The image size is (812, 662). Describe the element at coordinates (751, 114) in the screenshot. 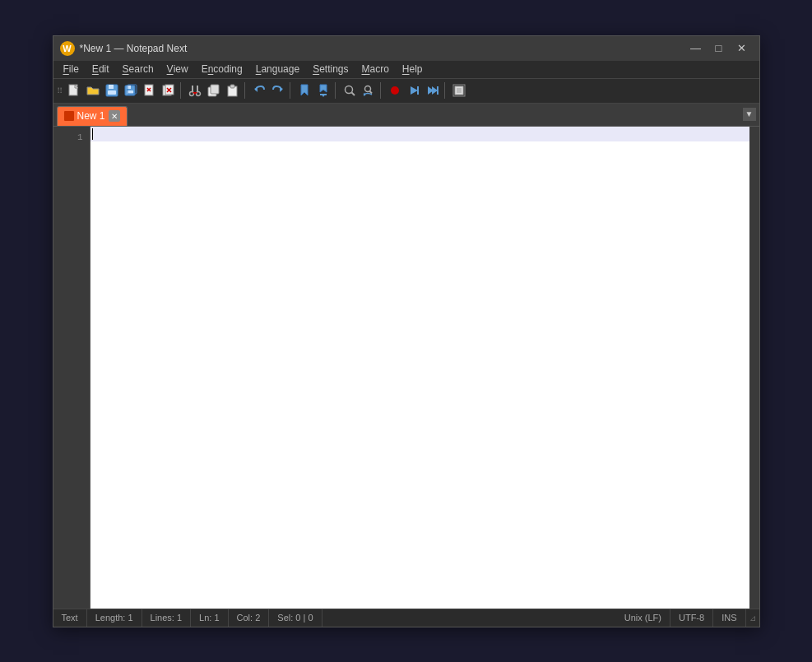

I see `tab-scroll-controls: ▼` at that location.